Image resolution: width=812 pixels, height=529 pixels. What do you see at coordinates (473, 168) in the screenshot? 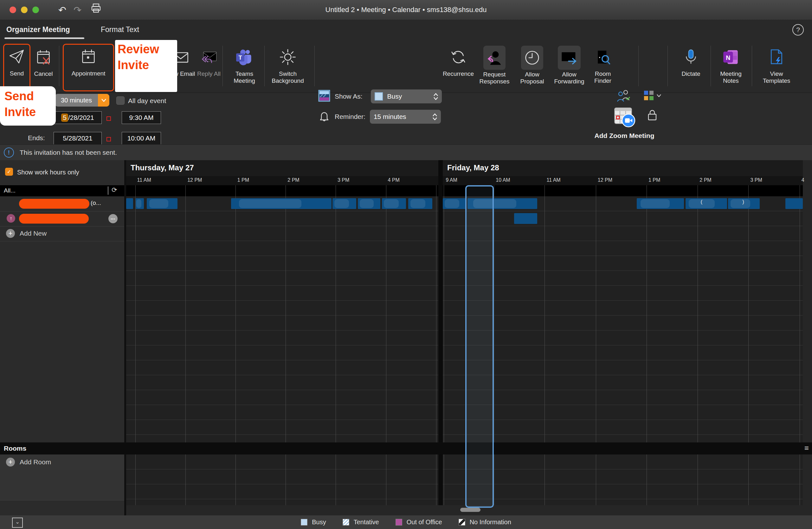
I see `day-title: Friday, May 28` at bounding box center [473, 168].